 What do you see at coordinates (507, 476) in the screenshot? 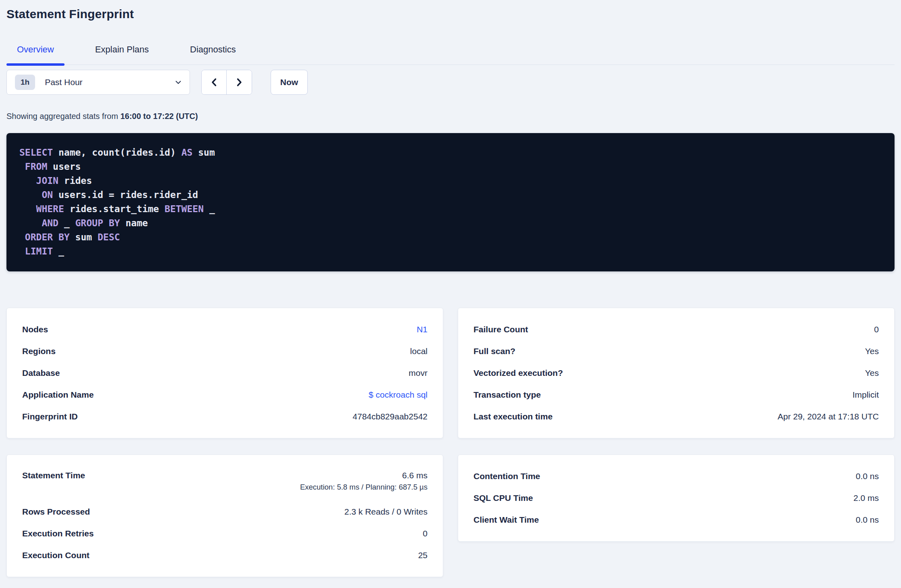
I see `row-label: Contention Time` at bounding box center [507, 476].